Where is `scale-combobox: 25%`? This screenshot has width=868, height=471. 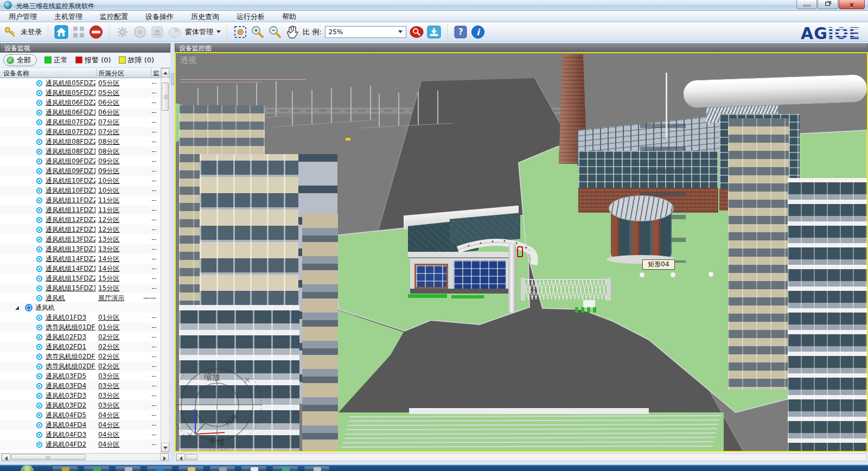 scale-combobox: 25% is located at coordinates (366, 32).